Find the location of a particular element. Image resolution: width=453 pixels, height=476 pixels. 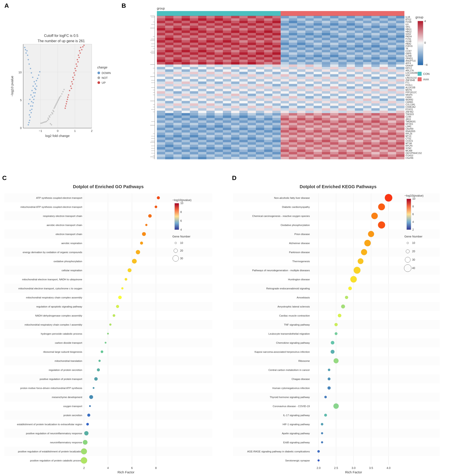

svg-text: 6 is located at coordinates (181, 221).